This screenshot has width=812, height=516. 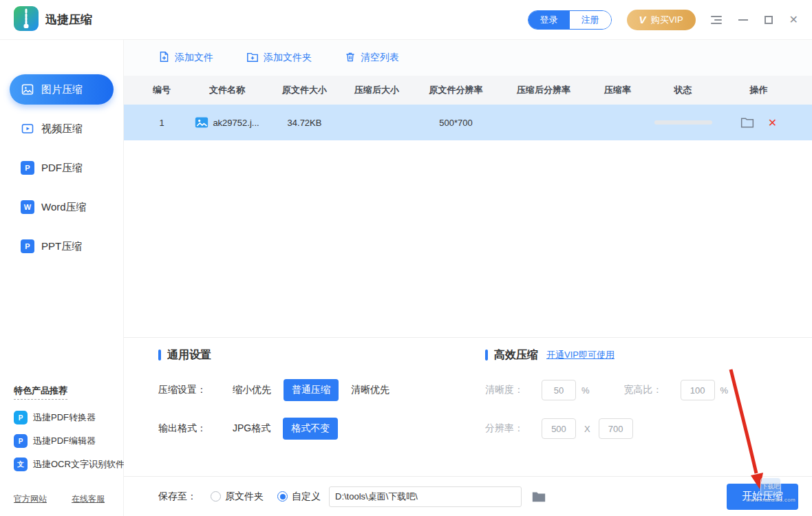 What do you see at coordinates (794, 20) in the screenshot?
I see `close-button: ✕` at bounding box center [794, 20].